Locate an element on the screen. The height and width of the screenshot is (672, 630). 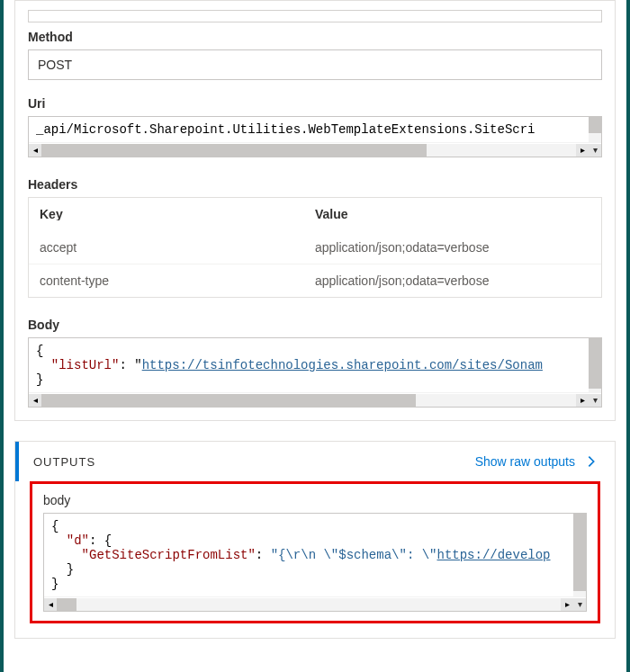
body-key: "listUrl" is located at coordinates (86, 365).